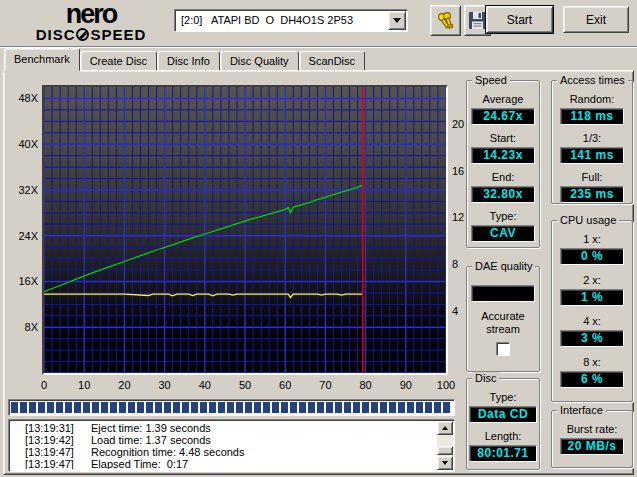 Image resolution: width=637 pixels, height=477 pixels. I want to click on access-third-value: 141 ms, so click(592, 156).